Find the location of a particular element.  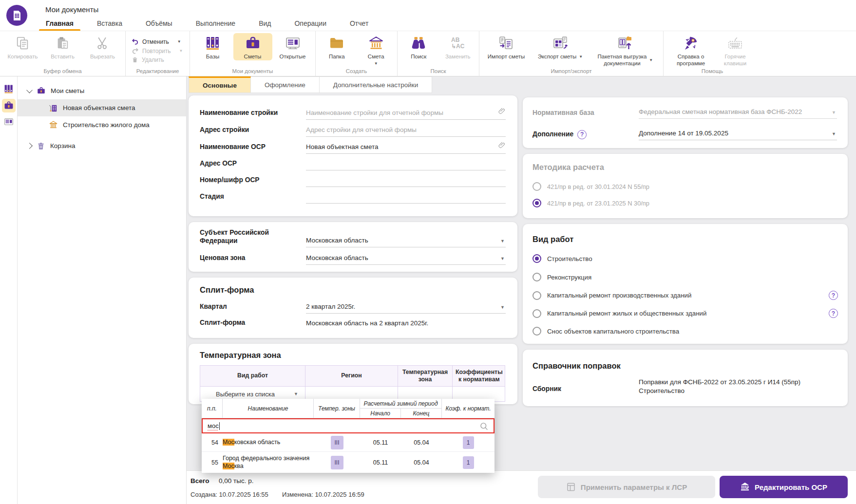

export-dropdown-icon: ▼ is located at coordinates (581, 56).